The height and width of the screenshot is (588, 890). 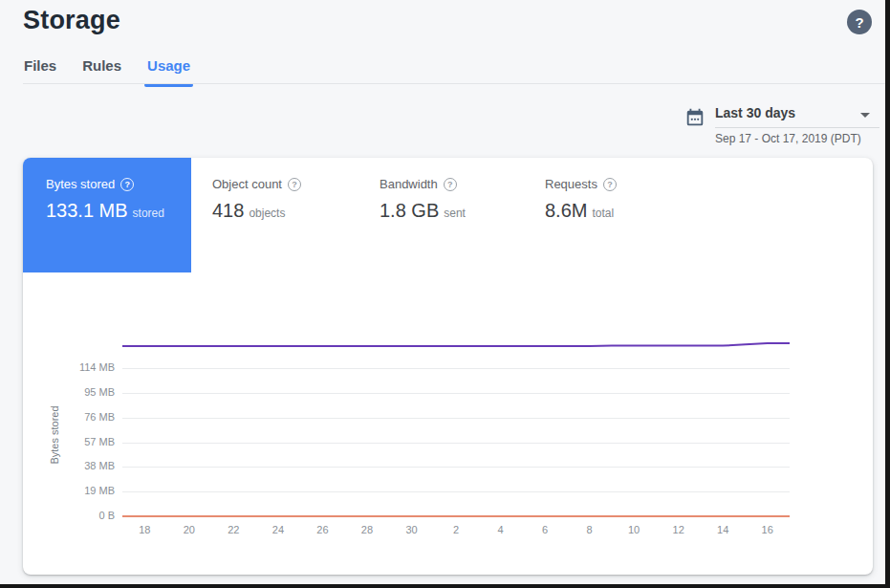 What do you see at coordinates (887, 294) in the screenshot?
I see `screen-edge-right` at bounding box center [887, 294].